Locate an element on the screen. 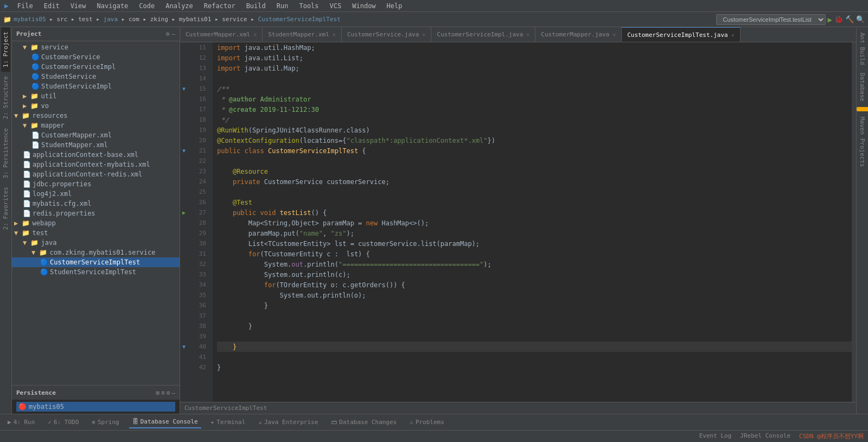 The image size is (868, 442). favorites-tab: 2: Favorites is located at coordinates (5, 209).